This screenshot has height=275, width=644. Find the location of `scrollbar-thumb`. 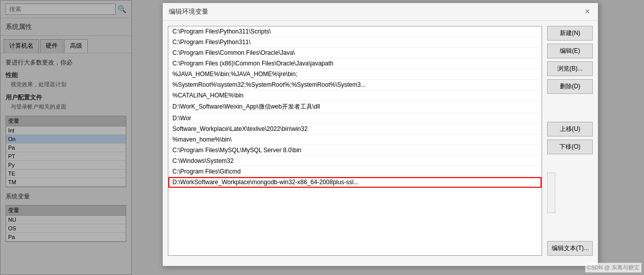

scrollbar-thumb is located at coordinates (551, 193).